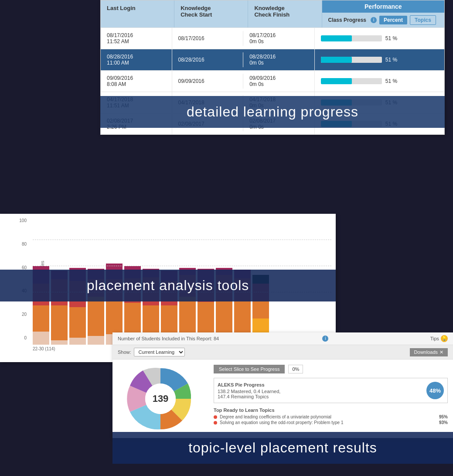 The image size is (453, 476). I want to click on aleks-mastered: 138.2 Mastered, 0.4 Learned,, so click(249, 391).